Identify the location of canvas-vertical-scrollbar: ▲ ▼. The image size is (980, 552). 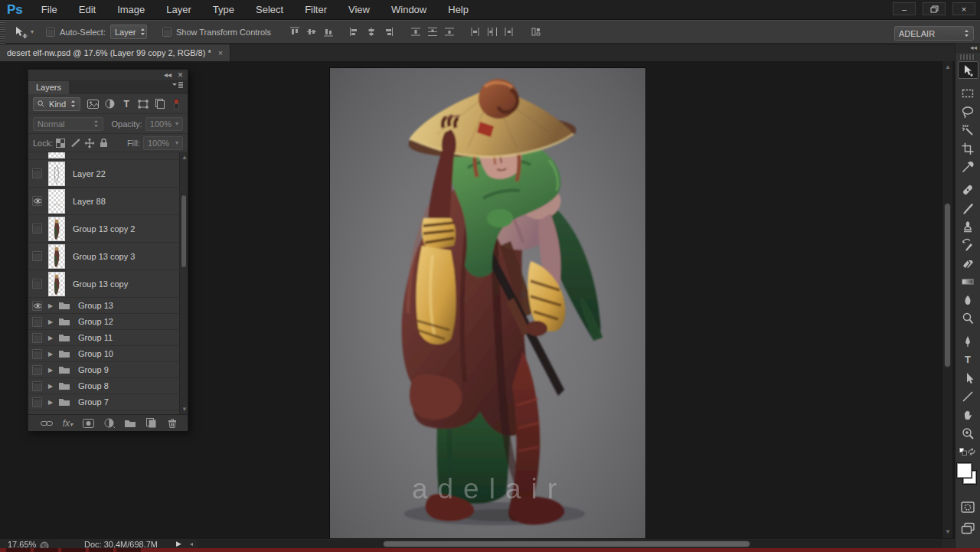
(947, 300).